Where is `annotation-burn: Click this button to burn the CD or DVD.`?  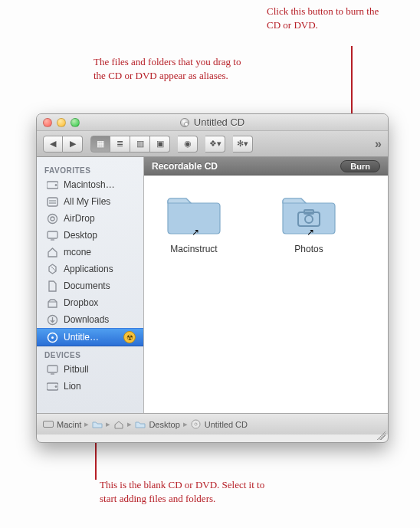
annotation-burn: Click this button to burn the CD or DVD. is located at coordinates (328, 18).